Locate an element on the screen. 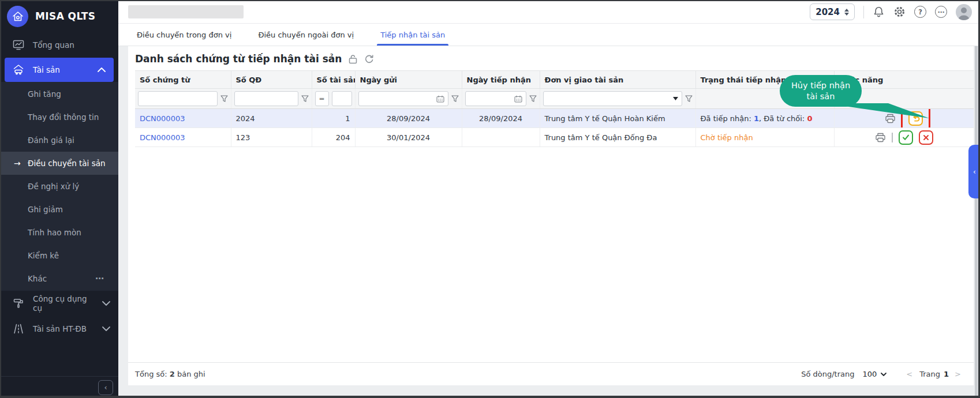 The width and height of the screenshot is (980, 398). equals-operator-button: = is located at coordinates (322, 99).